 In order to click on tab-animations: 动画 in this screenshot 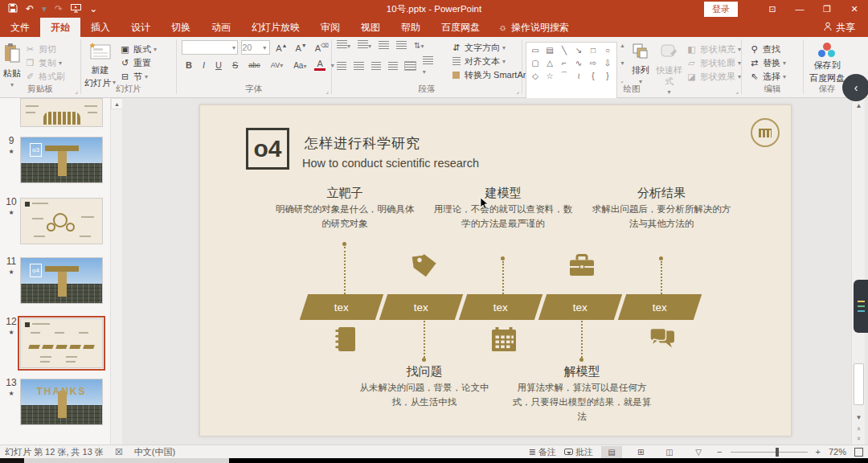, I will do `click(221, 27)`.